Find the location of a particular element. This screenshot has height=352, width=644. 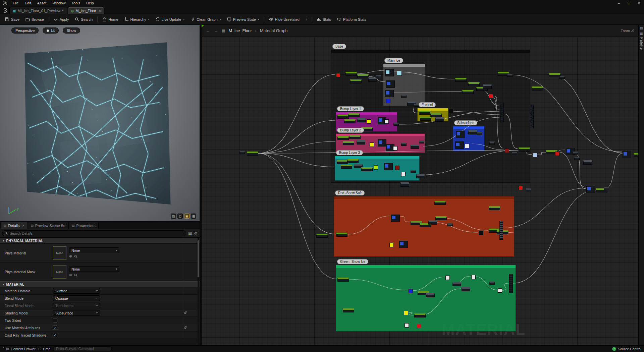

hide-unrelated-options-icon: ⋮ is located at coordinates (306, 19).